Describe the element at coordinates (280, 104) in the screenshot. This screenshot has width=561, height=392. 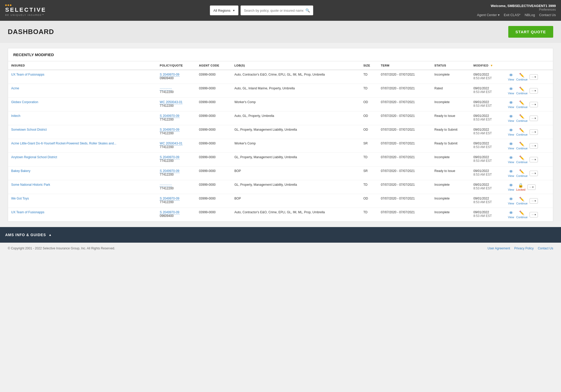
I see `table-row: Globex Corporation WC 2050043-01 7741220…` at that location.